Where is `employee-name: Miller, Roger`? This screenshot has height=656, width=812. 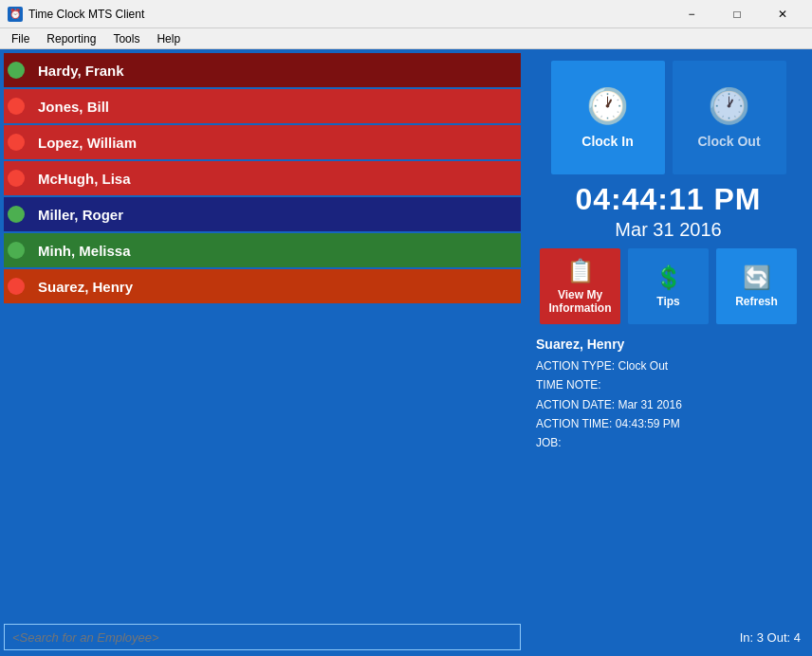
employee-name: Miller, Roger is located at coordinates (275, 214).